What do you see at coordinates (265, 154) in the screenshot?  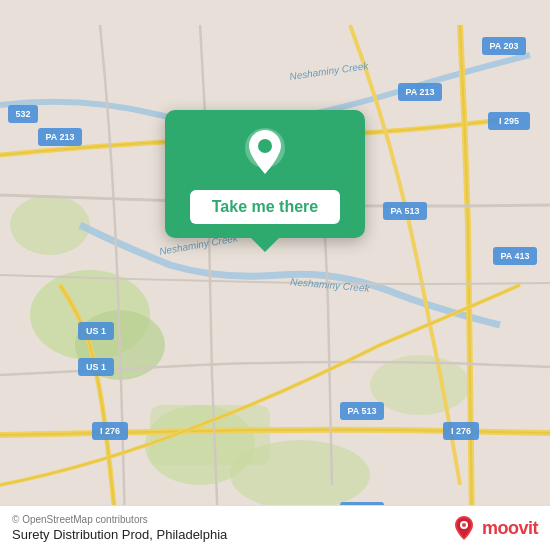 I see `location-icon-wrap` at bounding box center [265, 154].